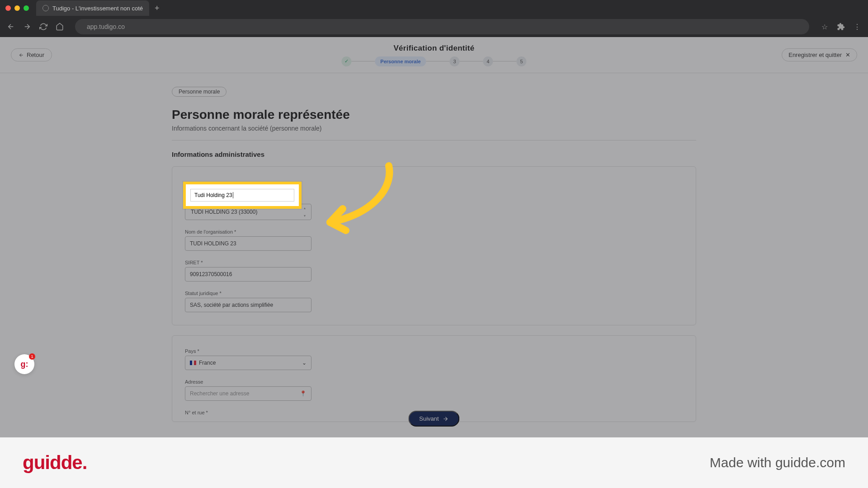  I want to click on arrow-right-icon, so click(446, 419).